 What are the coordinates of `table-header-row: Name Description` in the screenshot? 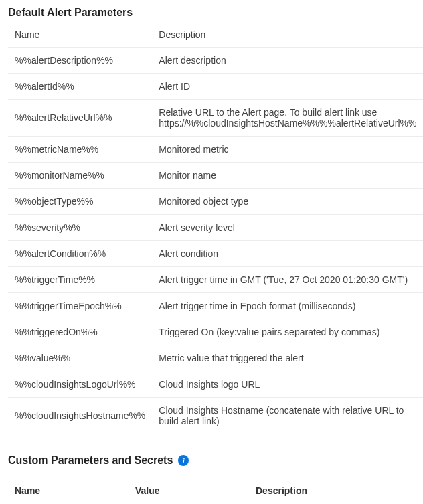 It's located at (216, 36).